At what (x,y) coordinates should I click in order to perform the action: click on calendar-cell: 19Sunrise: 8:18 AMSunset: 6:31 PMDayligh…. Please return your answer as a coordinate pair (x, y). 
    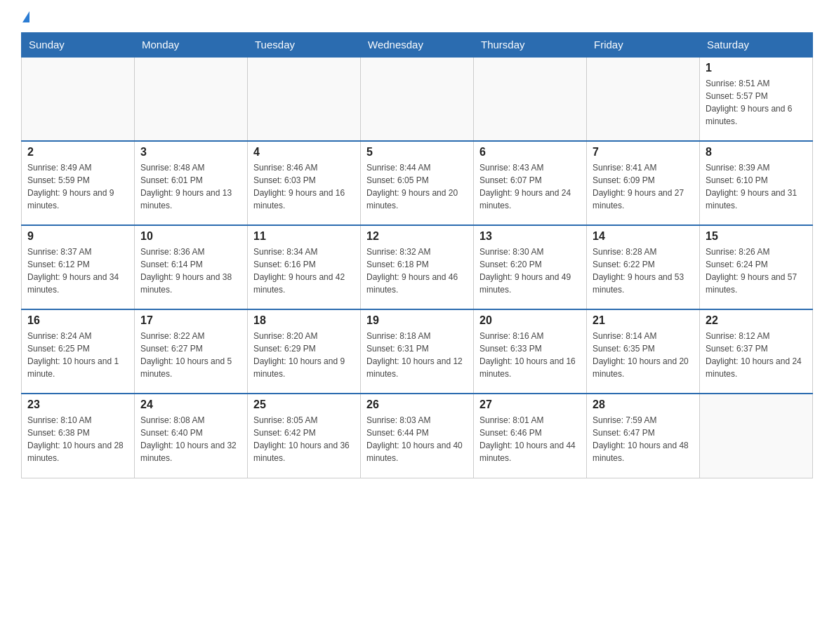
    Looking at the image, I should click on (417, 351).